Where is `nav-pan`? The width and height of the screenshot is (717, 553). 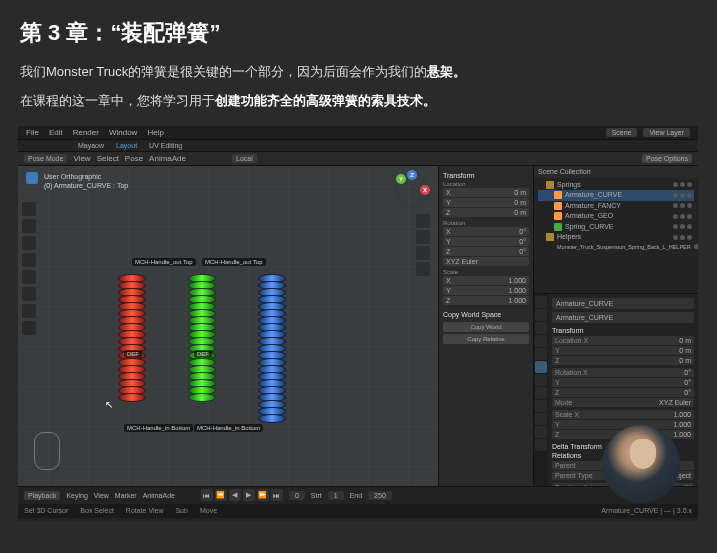 nav-pan is located at coordinates (423, 237).